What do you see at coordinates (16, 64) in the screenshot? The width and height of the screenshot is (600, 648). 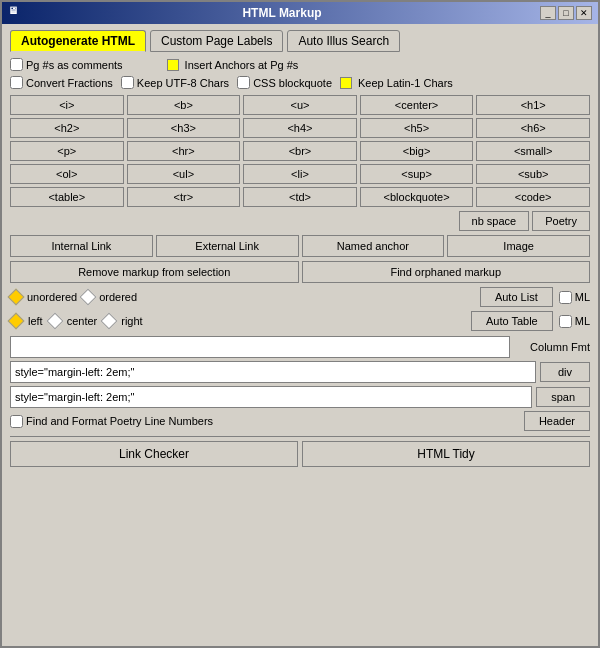 I see `pg-comments-input` at bounding box center [16, 64].